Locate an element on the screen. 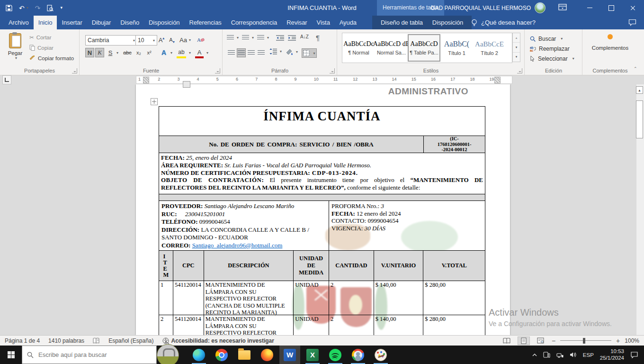 This screenshot has height=364, width=644. correo-link: Santiago_alejandro96@hotmail.com is located at coordinates (238, 246).